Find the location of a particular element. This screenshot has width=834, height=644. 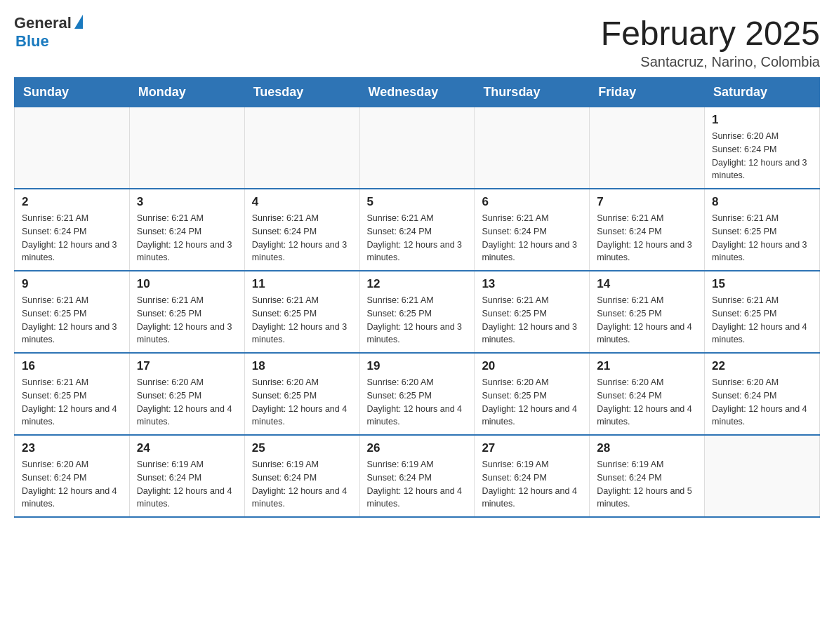

column-header-saturday: Saturday is located at coordinates (762, 93).